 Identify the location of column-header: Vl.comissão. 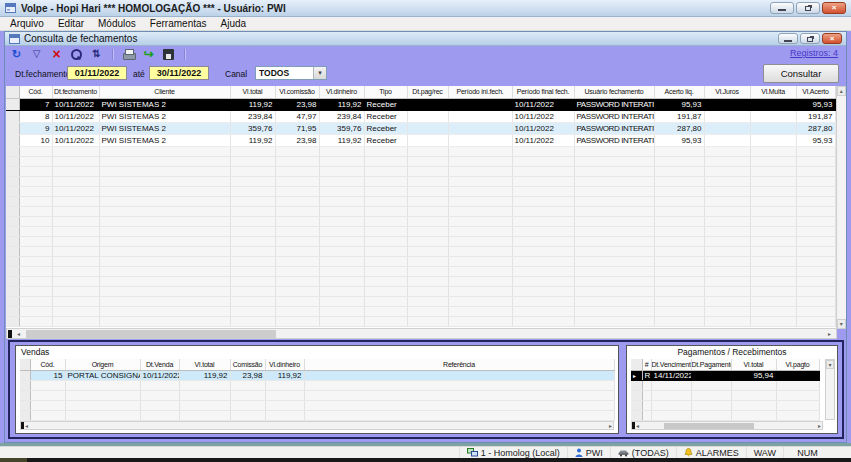
(297, 92).